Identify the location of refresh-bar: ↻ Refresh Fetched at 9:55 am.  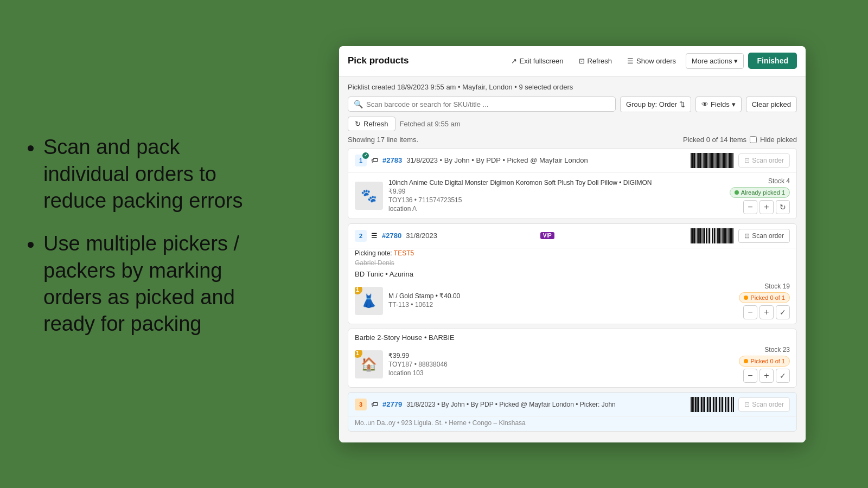
(572, 124).